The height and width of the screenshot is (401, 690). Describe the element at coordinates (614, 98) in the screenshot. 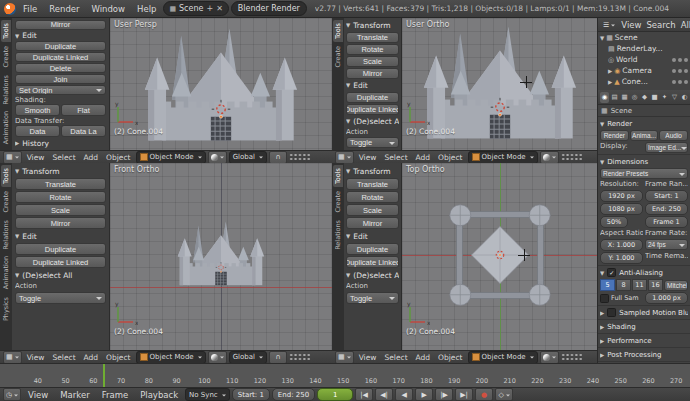

I see `render-layers-tab-icon: ▤` at that location.